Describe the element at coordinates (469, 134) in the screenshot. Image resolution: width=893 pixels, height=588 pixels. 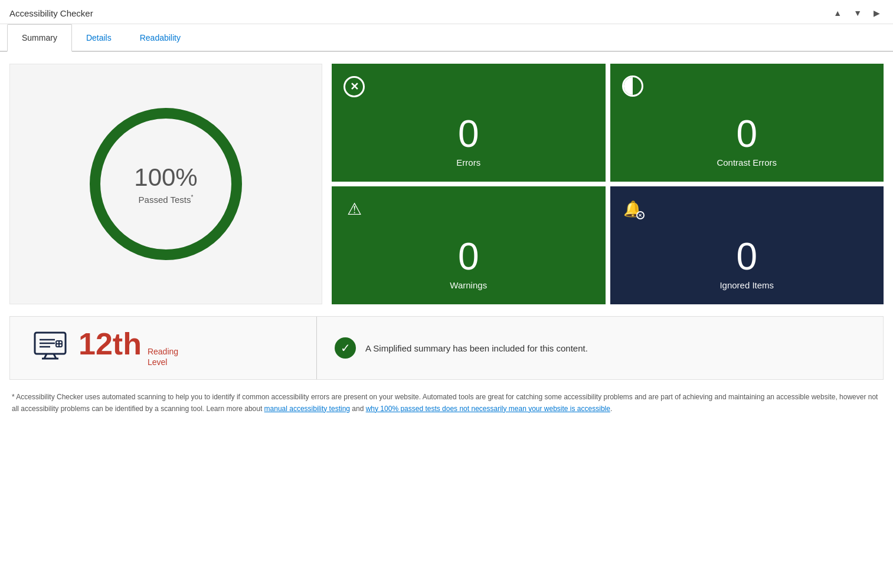
I see `errors-count: 0` at that location.